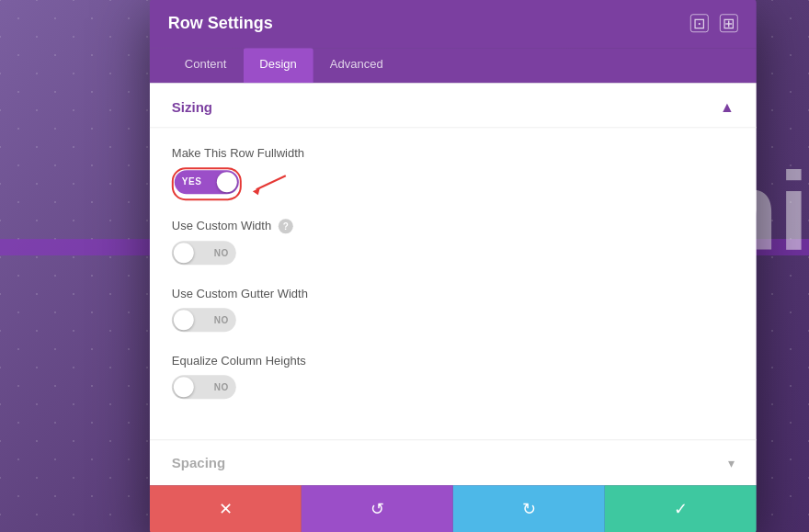 The image size is (809, 532). I want to click on custom-gutter-label: Use Custom Gutter Width, so click(453, 294).